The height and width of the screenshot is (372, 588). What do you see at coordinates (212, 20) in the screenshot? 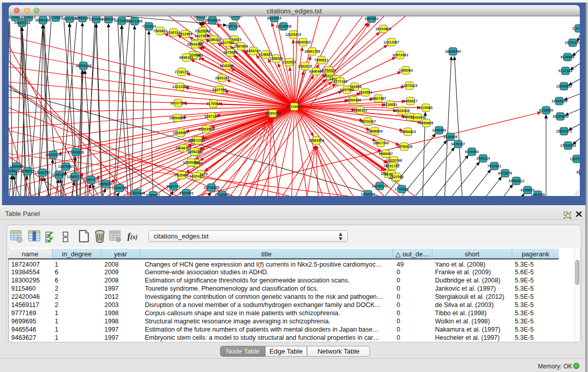
I see `svg-text: 16033809` at bounding box center [212, 20].